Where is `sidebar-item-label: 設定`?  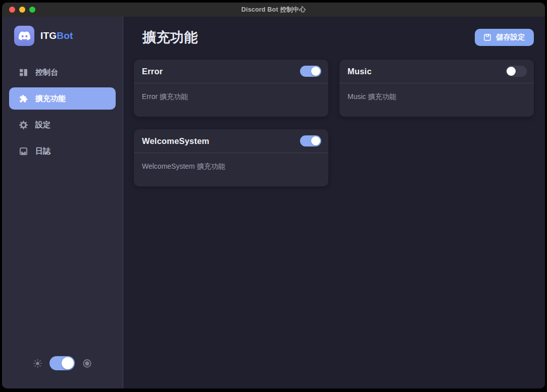 sidebar-item-label: 設定 is located at coordinates (43, 125).